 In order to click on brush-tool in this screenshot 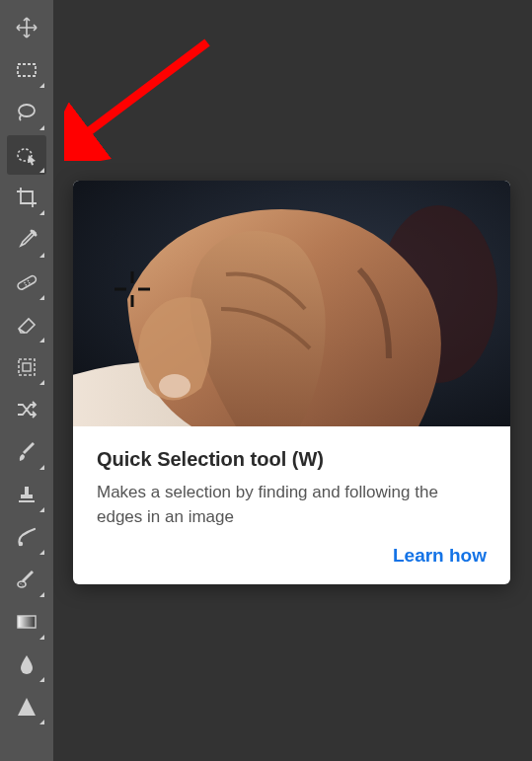, I will do `click(27, 452)`.